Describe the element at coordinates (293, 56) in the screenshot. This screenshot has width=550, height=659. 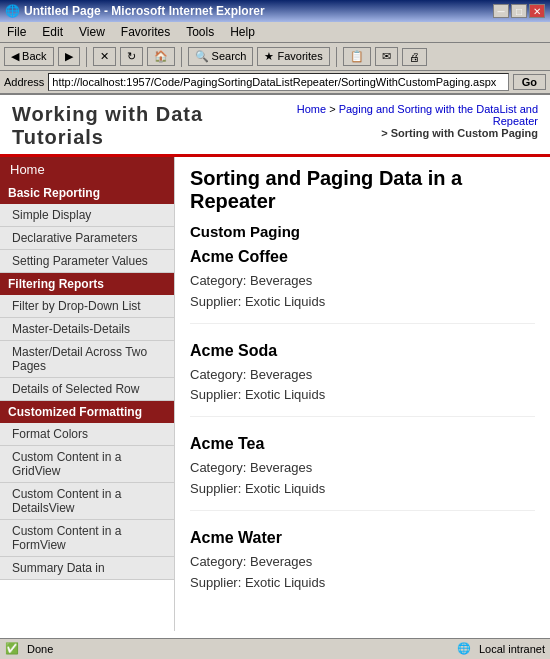
I see `favorites-button: ★ Favorites` at that location.